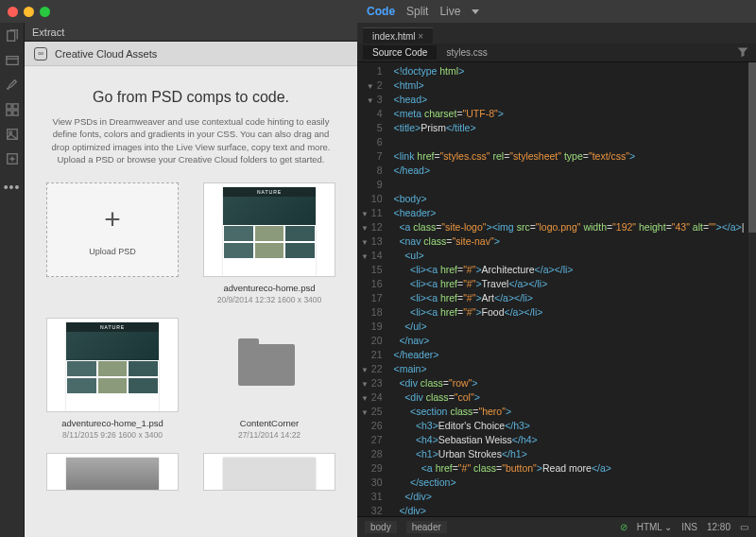  What do you see at coordinates (266, 365) in the screenshot?
I see `folder-icon` at bounding box center [266, 365].